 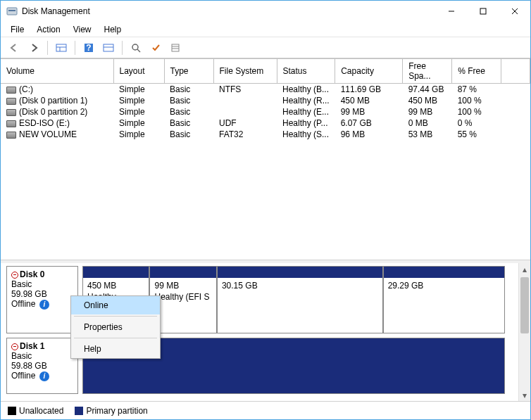 What do you see at coordinates (89, 48) in the screenshot?
I see `help-button: ?` at bounding box center [89, 48].